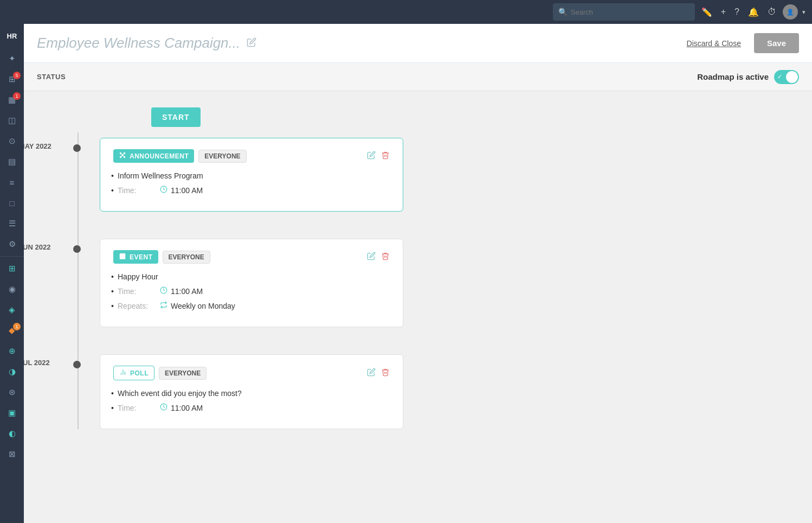  Describe the element at coordinates (12, 433) in the screenshot. I see `sidebar-item-b9: ◐` at that location.